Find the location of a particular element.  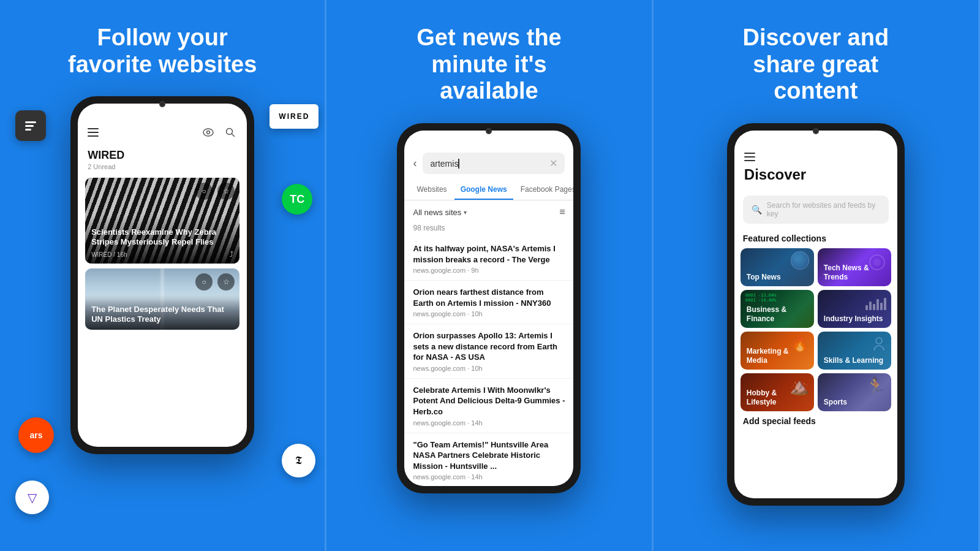

news-title-4: Celebrate Artemis I With Moonwlkr's Pote… is located at coordinates (489, 401).